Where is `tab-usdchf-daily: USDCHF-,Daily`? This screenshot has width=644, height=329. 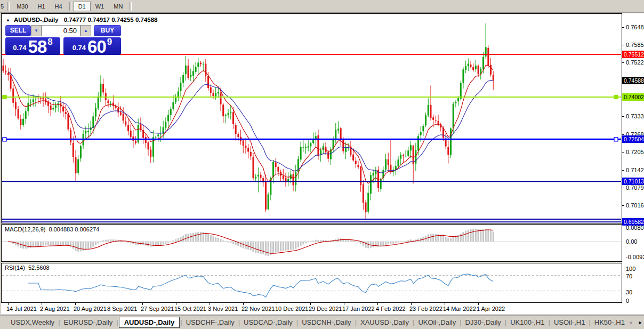 tab-usdchf-daily: USDCHF-,Daily is located at coordinates (210, 322).